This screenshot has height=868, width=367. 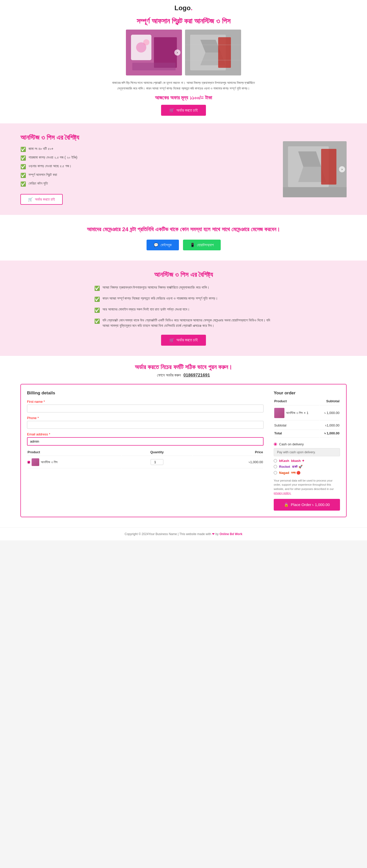 I want to click on phone-number: 01869721691, so click(x=197, y=375).